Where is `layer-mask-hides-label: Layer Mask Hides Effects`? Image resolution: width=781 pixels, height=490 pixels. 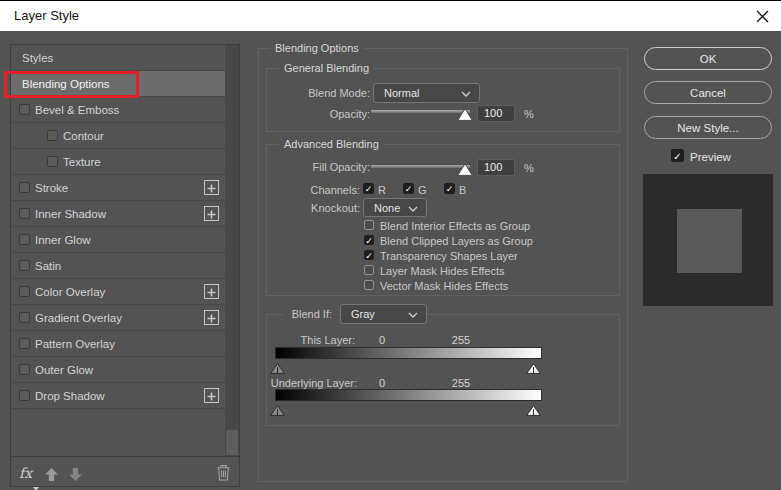
layer-mask-hides-label: Layer Mask Hides Effects is located at coordinates (442, 272).